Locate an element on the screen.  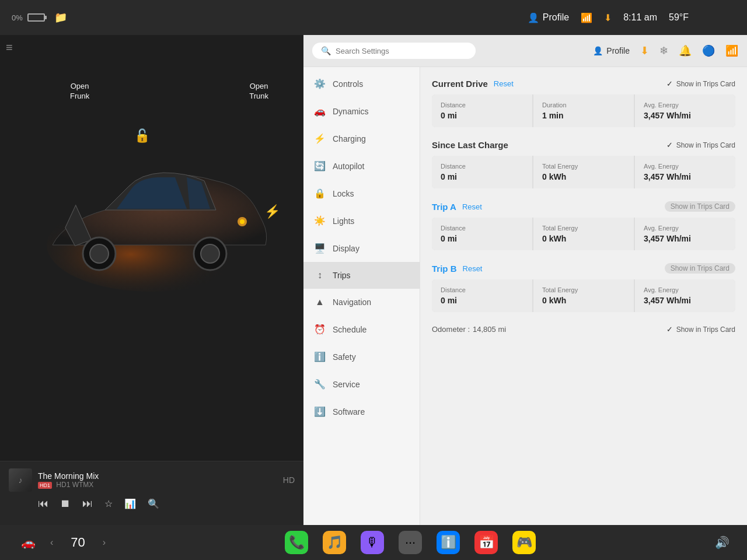
nav-item-autopilot: 🔄 Autopilot is located at coordinates (362, 166).